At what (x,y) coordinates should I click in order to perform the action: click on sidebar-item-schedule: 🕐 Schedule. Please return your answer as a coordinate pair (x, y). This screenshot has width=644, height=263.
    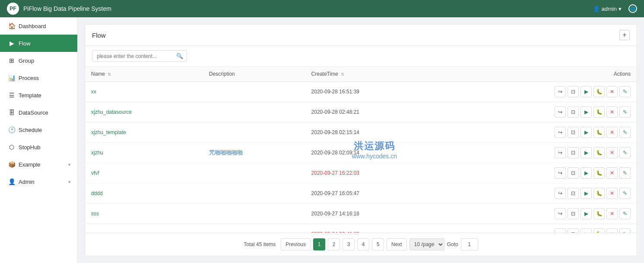
    Looking at the image, I should click on (39, 130).